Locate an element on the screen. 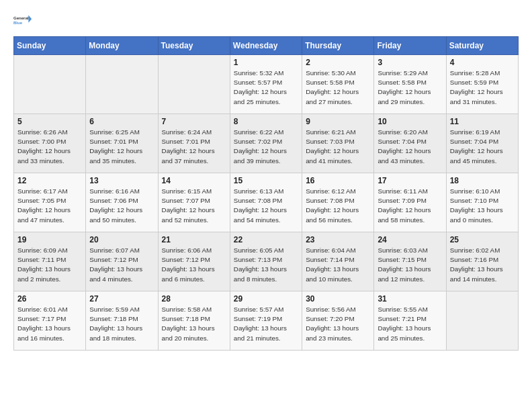 The width and height of the screenshot is (532, 411). calendar-cell: 25Sunrise: 6:02 AM Sunset: 7:16 PM Dayli… is located at coordinates (482, 262).